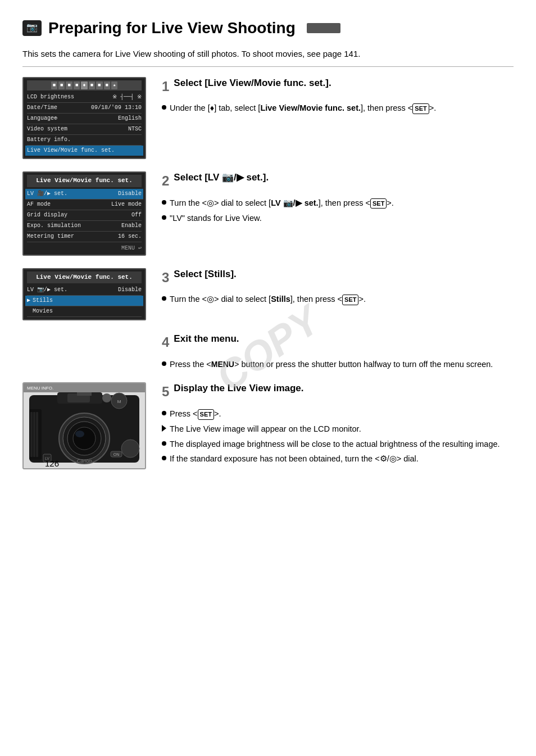 This screenshot has height=756, width=536. I want to click on step-1-text: 1 Select [Live View/Movie func. set.]. U…, so click(338, 120).